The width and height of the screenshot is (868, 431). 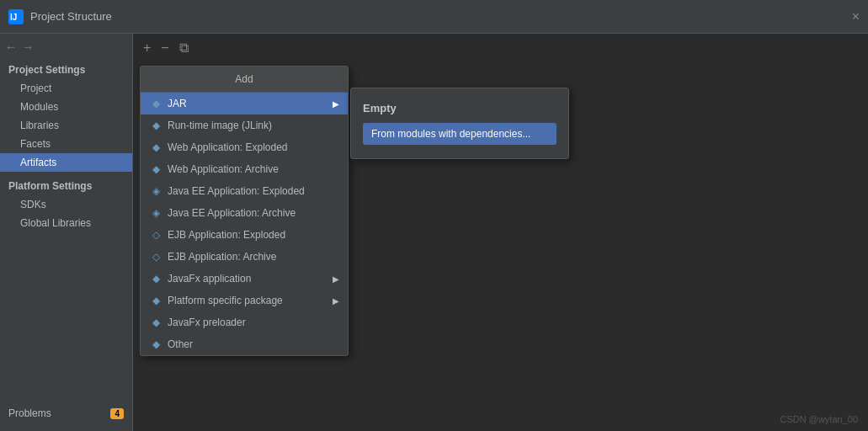 What do you see at coordinates (13, 17) in the screenshot?
I see `svg-text: IJ` at bounding box center [13, 17].